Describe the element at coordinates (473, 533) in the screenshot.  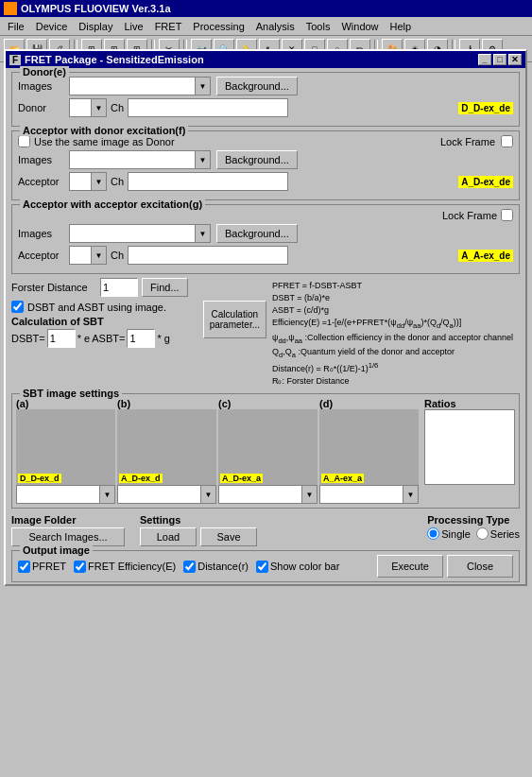
I see `processing-type-radios: Single Series` at that location.